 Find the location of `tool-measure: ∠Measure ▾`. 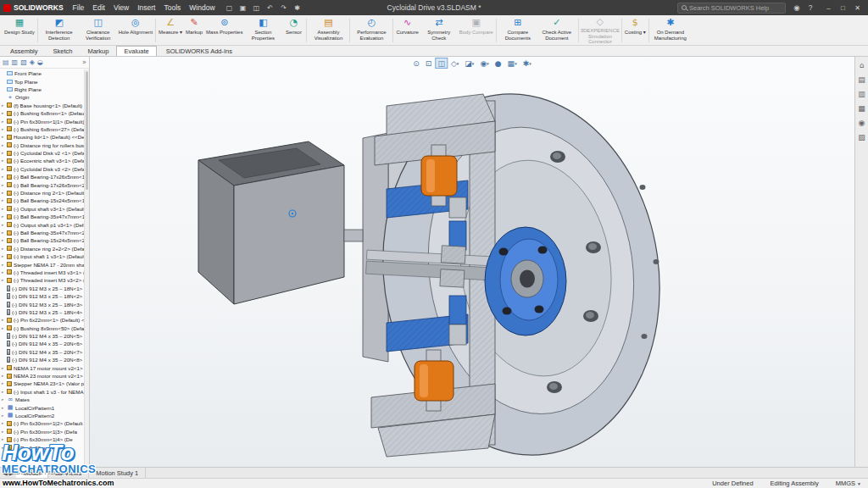

tool-measure: ∠Measure ▾ is located at coordinates (170, 30).